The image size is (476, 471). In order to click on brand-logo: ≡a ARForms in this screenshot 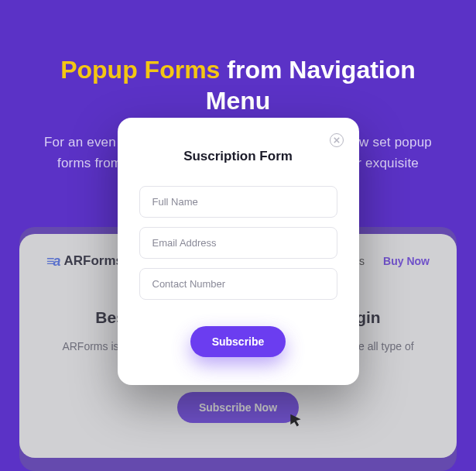, I will do `click(85, 262)`.